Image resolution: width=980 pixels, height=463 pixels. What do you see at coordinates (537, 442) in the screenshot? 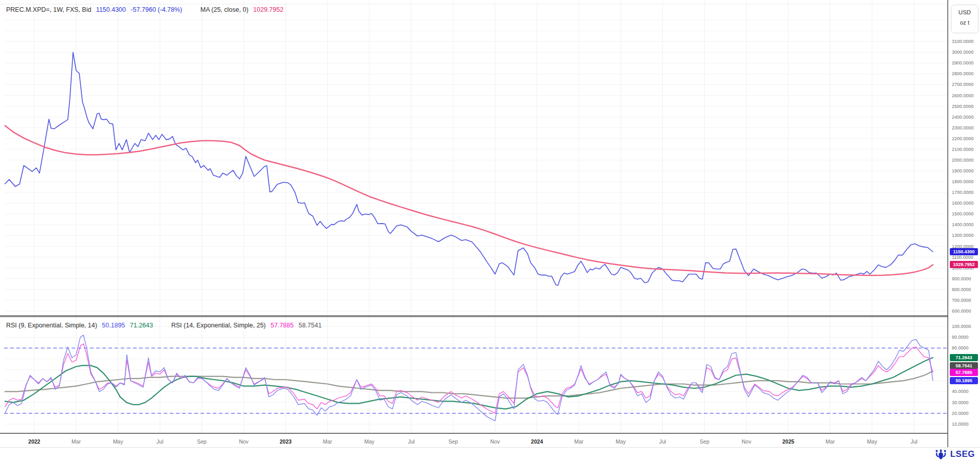
I see `year-tick-label: 2024` at bounding box center [537, 442].